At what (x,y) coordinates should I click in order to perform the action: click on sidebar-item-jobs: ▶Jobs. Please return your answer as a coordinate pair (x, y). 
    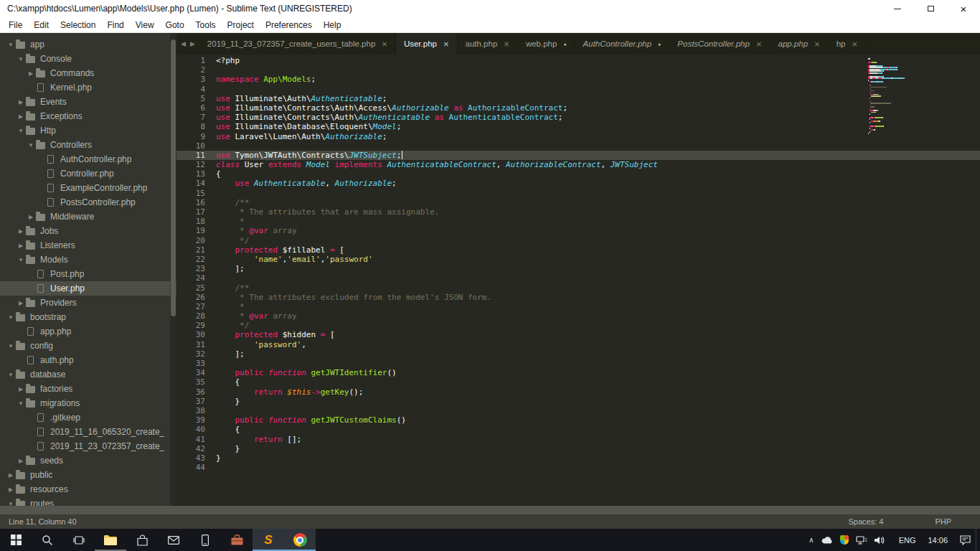
    Looking at the image, I should click on (88, 231).